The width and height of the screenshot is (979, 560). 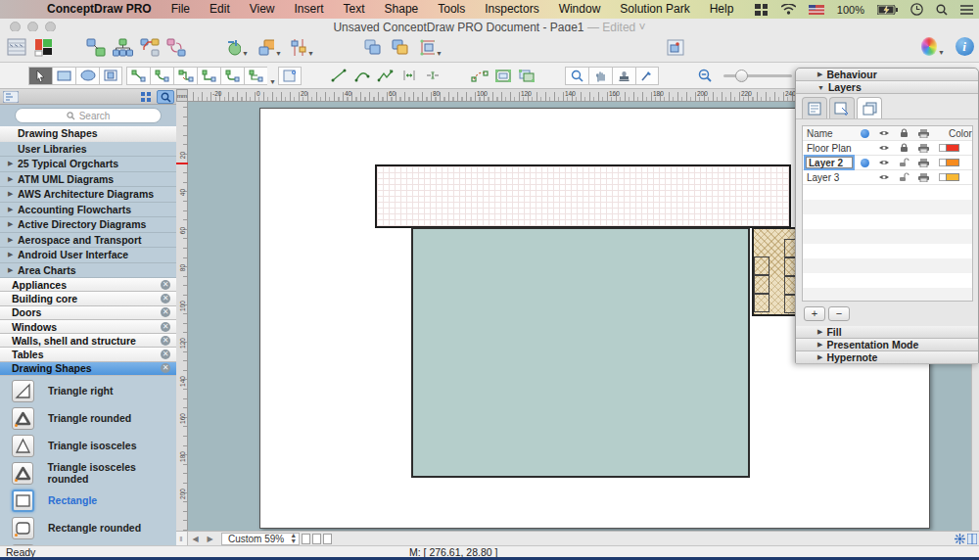 I want to click on shape-item-rectangle: Rectangle, so click(x=88, y=500).